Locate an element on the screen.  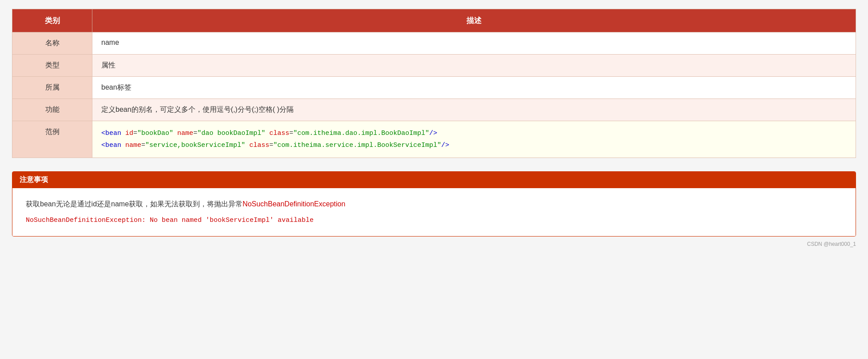
watermark: CSDN @heart000_1 is located at coordinates (434, 244).